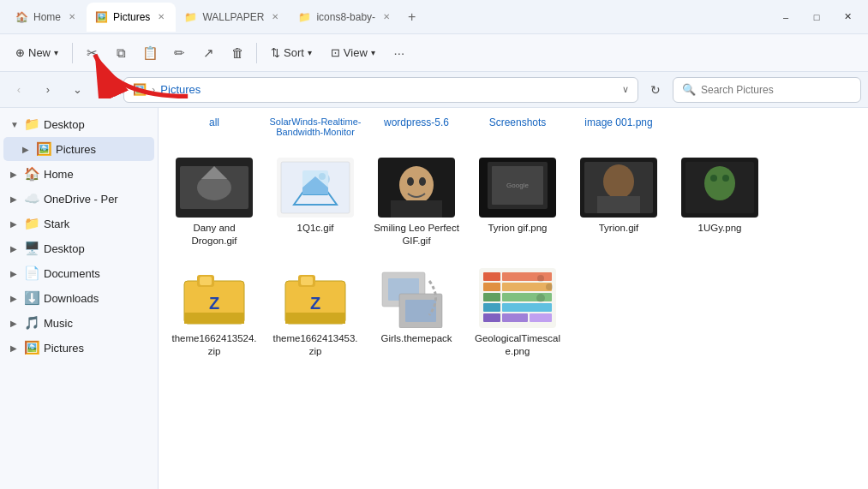  What do you see at coordinates (33, 248) in the screenshot?
I see `desktop2-icon: 🖥️` at bounding box center [33, 248].